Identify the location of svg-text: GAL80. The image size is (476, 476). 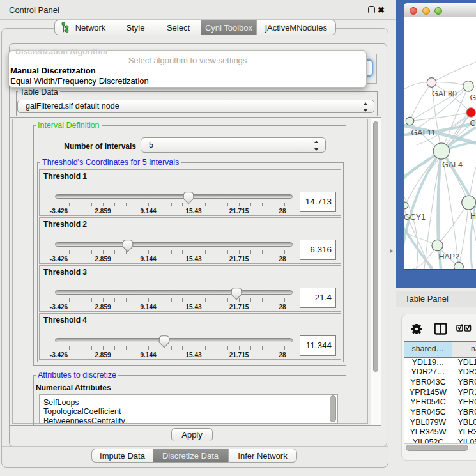
(445, 94).